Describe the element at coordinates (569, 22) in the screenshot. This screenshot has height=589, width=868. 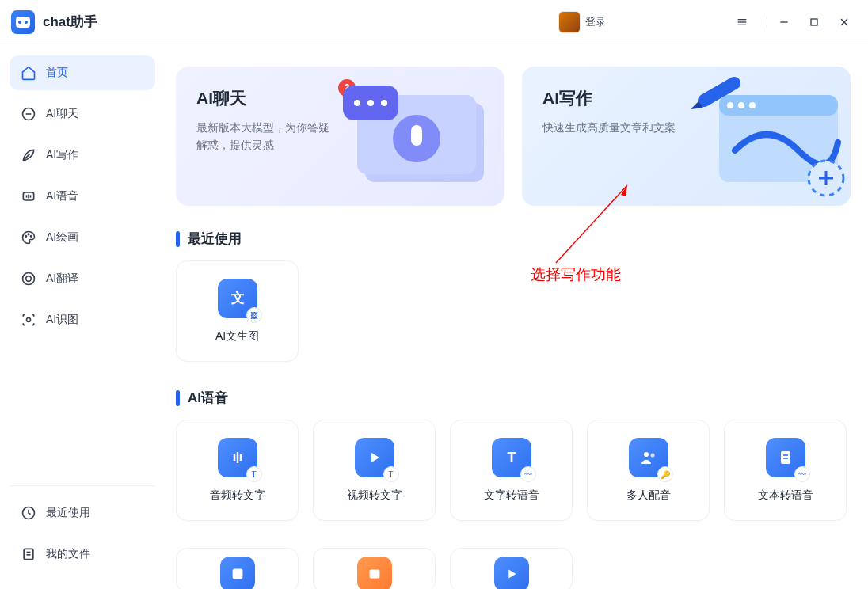
I see `avatar` at that location.